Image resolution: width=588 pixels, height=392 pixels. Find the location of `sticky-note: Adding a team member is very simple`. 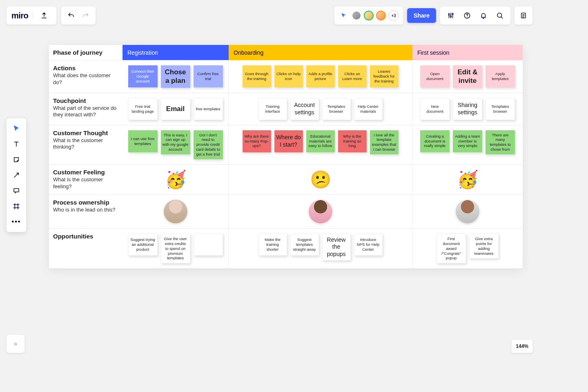

sticky-note: Adding a team member is very simple is located at coordinates (468, 141).